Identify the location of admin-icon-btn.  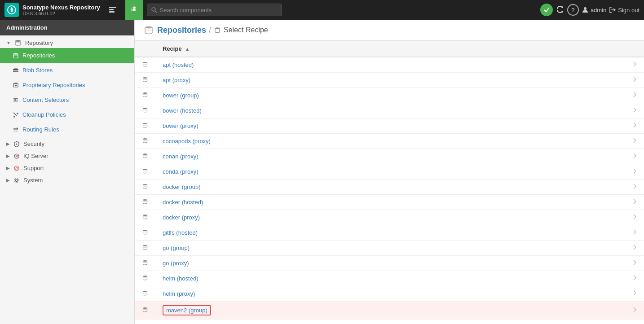
(134, 10).